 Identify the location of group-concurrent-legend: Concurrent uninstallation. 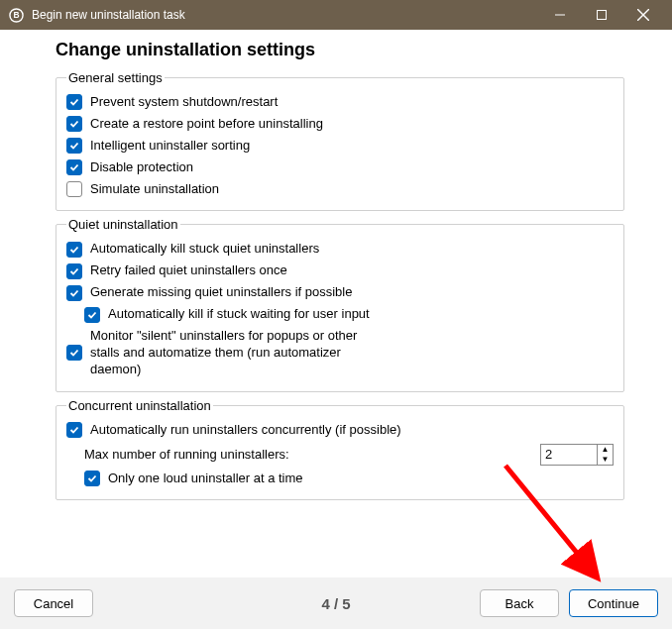
(140, 406).